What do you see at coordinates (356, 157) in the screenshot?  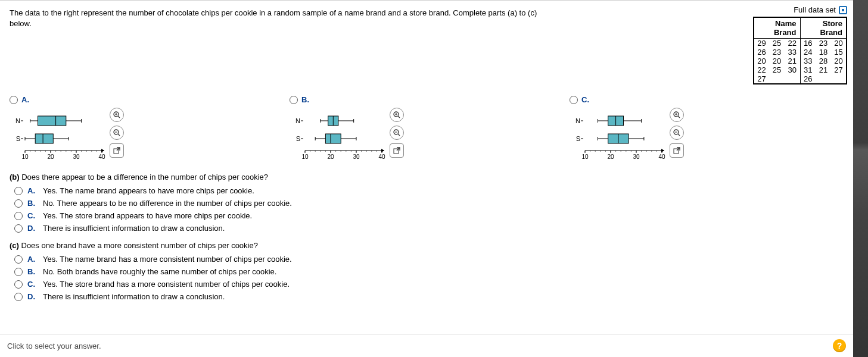 I see `svg-text: 30` at bounding box center [356, 157].